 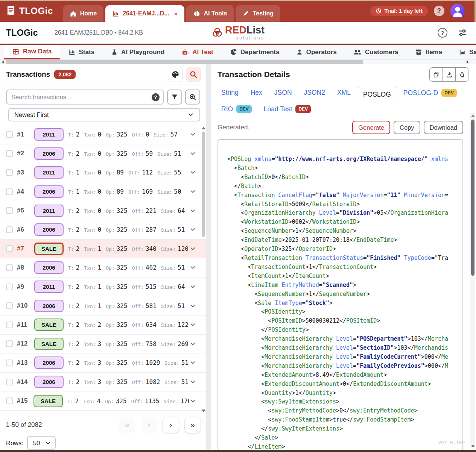 What do you see at coordinates (429, 52) in the screenshot?
I see `nav-item-items: Items` at bounding box center [429, 52].